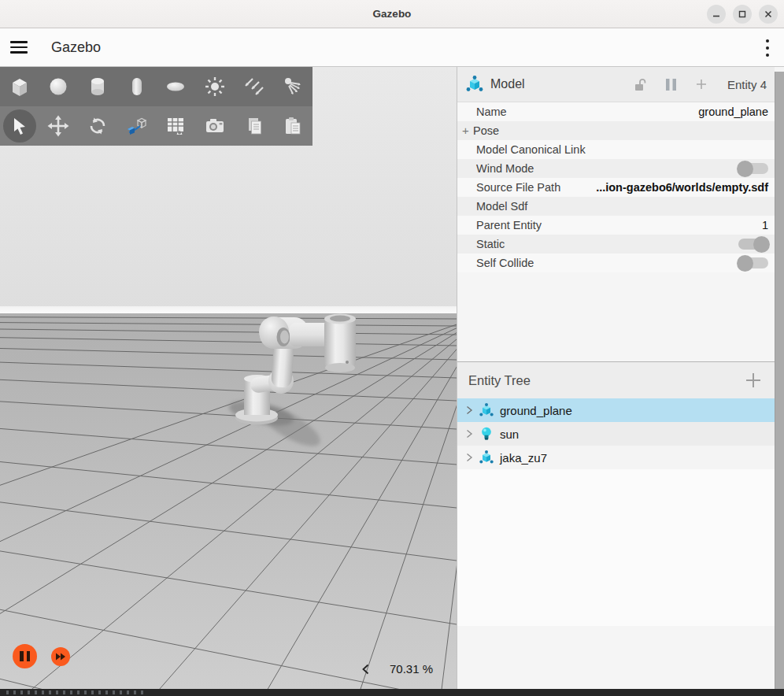 The height and width of the screenshot is (696, 784). Describe the element at coordinates (616, 187) in the screenshot. I see `inspector-row-source-file: Source File Path ...ion-gazebo6/worlds/e…` at that location.